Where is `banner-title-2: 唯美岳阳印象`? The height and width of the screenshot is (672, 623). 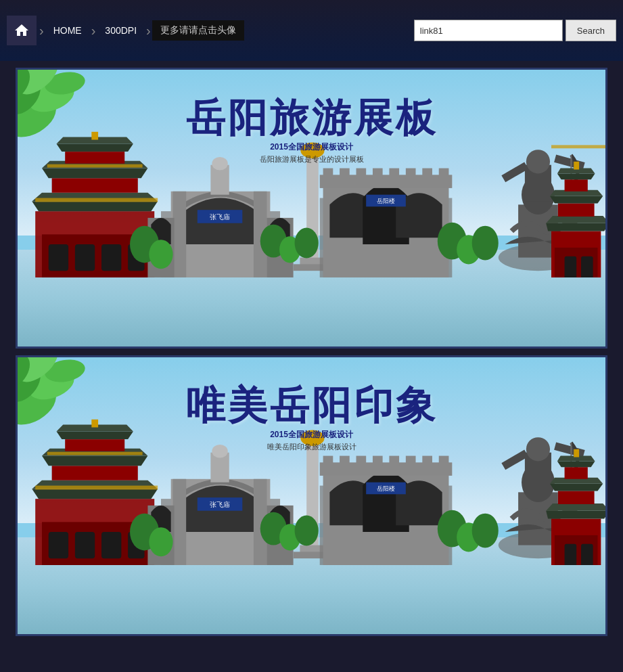
banner-title-2: 唯美岳阳印象 is located at coordinates (312, 406).